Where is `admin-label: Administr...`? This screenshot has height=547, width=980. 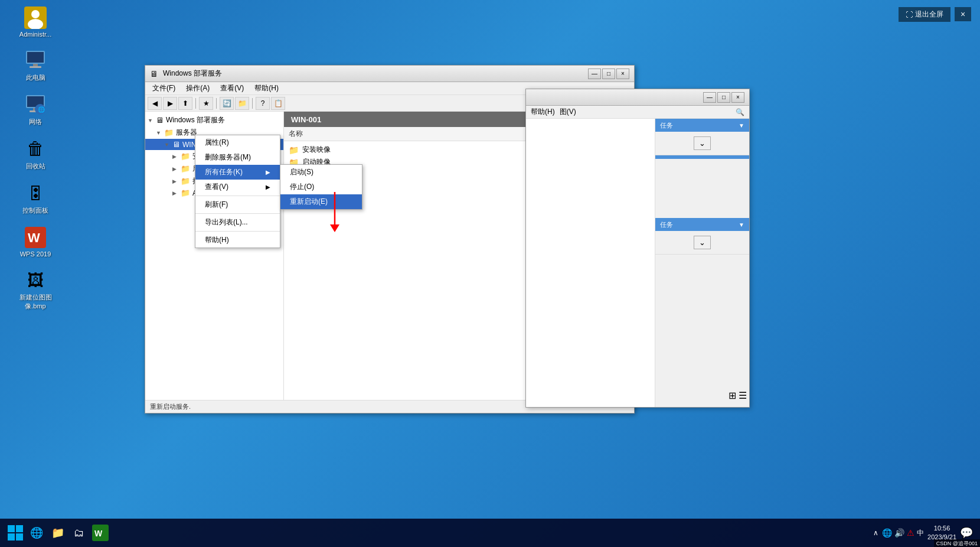 admin-label: Administr... is located at coordinates (35, 34).